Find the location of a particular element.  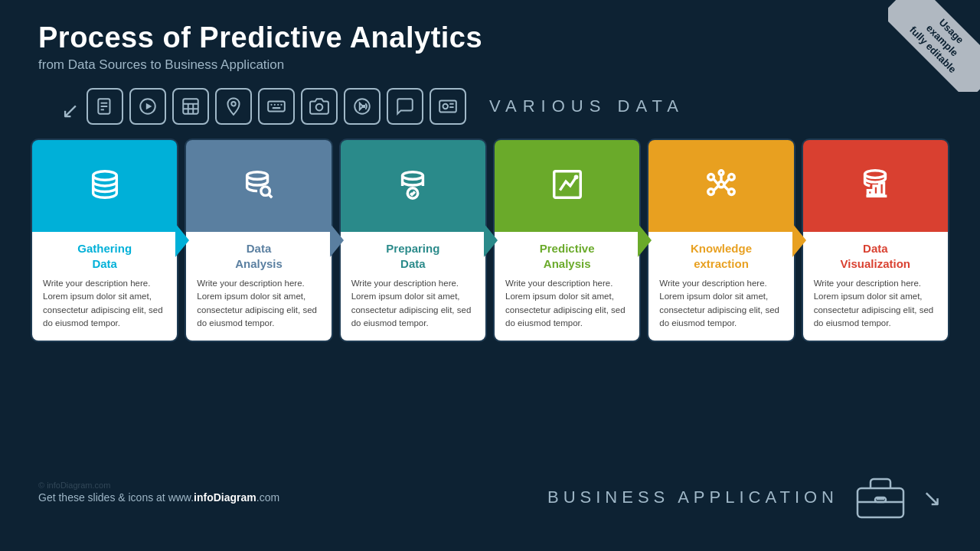

curve-arrow-icon: ↙ is located at coordinates (70, 110).